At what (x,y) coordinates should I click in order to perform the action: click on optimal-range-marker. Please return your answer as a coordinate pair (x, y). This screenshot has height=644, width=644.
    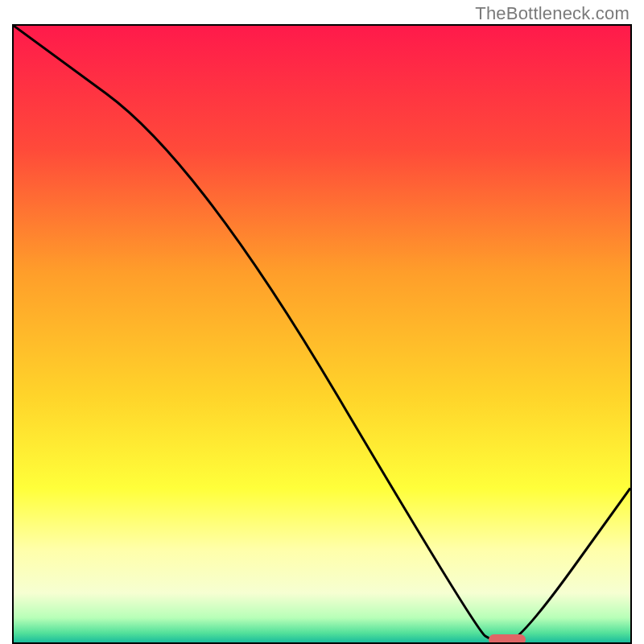
    Looking at the image, I should click on (507, 639).